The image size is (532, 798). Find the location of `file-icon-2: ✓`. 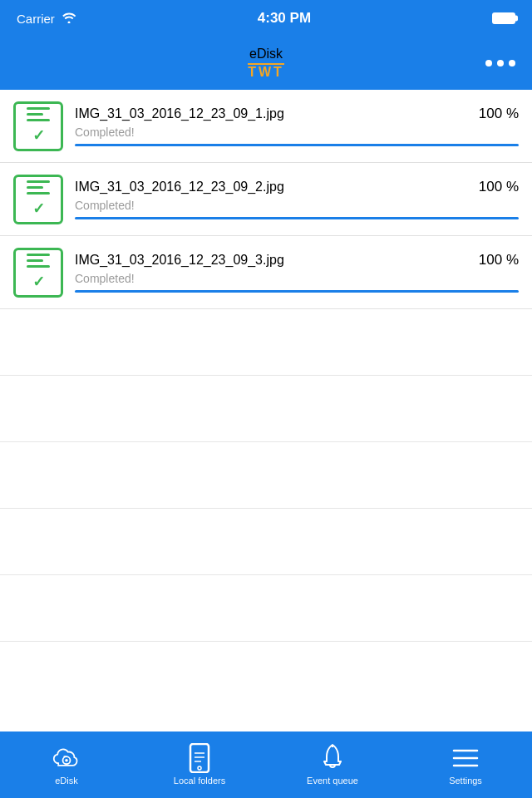

file-icon-2: ✓ is located at coordinates (38, 200).